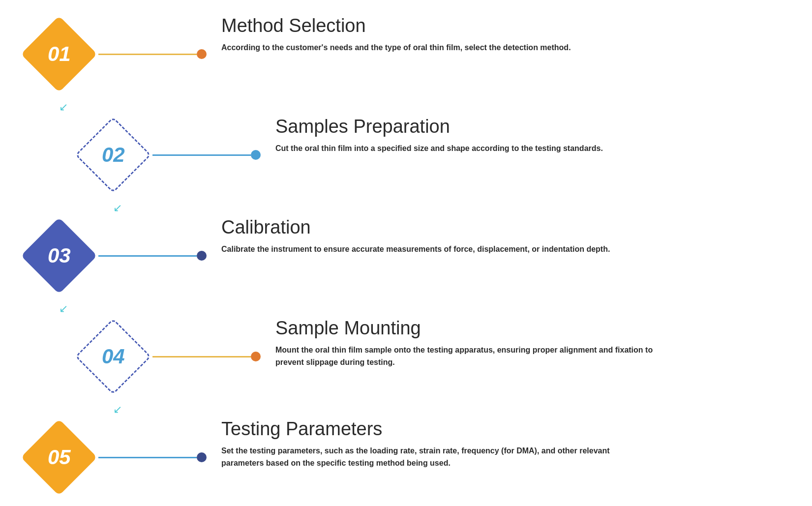 The width and height of the screenshot is (812, 506). What do you see at coordinates (416, 228) in the screenshot?
I see `step-title-3: Calibration` at bounding box center [416, 228].